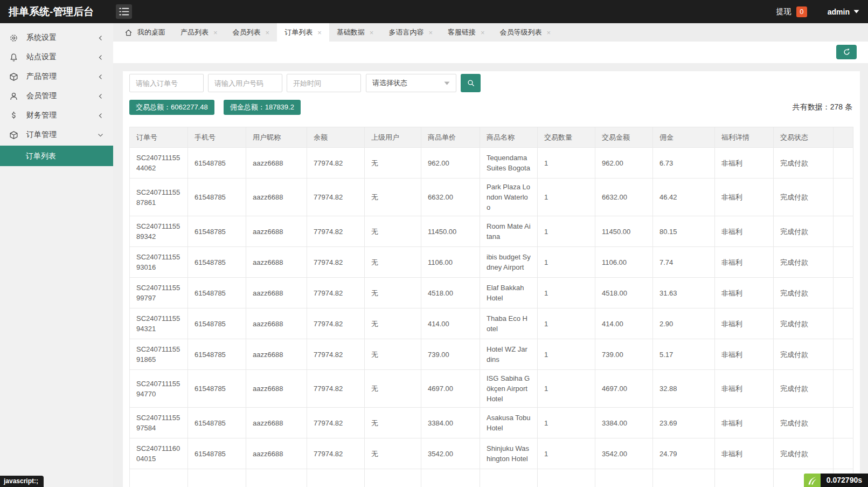 The height and width of the screenshot is (487, 868). I want to click on user-no-input, so click(245, 83).